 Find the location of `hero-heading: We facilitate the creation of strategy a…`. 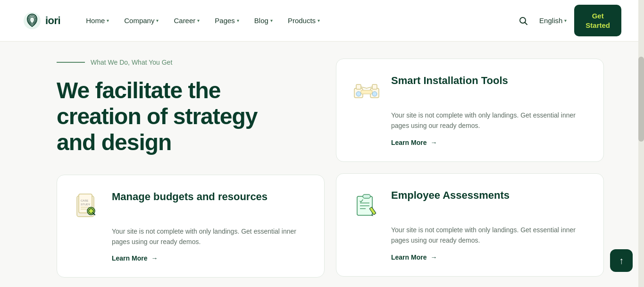

hero-heading: We facilitate the creation of strategy a… is located at coordinates (191, 117).